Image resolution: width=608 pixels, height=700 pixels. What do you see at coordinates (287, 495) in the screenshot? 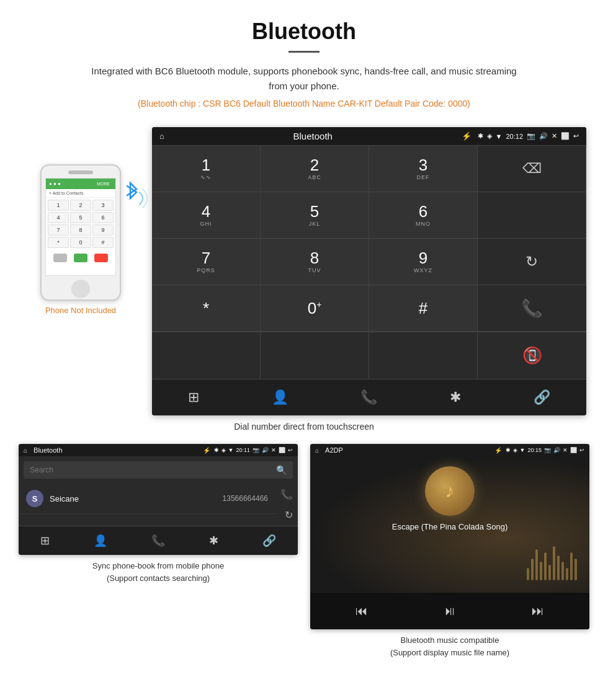
I see `pb-side-phone-icon: 📞` at bounding box center [287, 495].